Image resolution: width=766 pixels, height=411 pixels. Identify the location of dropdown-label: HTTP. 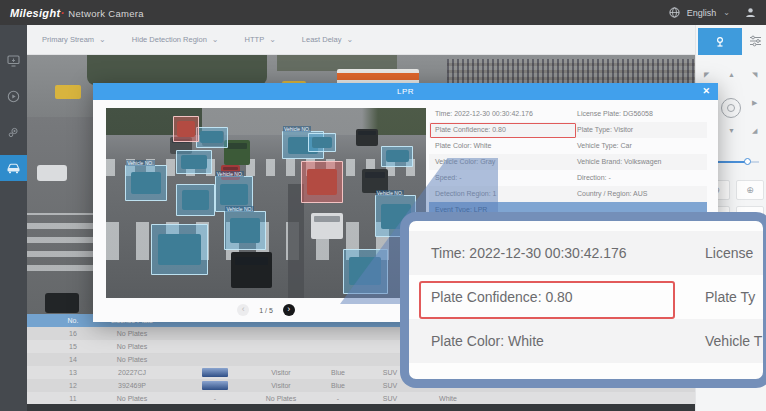
(255, 40).